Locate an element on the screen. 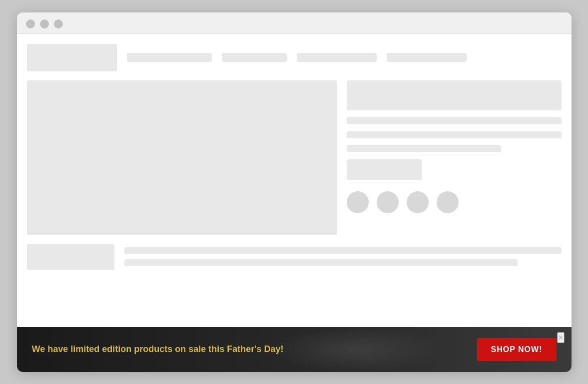 Image resolution: width=588 pixels, height=384 pixels. logo-skeleton is located at coordinates (72, 58).